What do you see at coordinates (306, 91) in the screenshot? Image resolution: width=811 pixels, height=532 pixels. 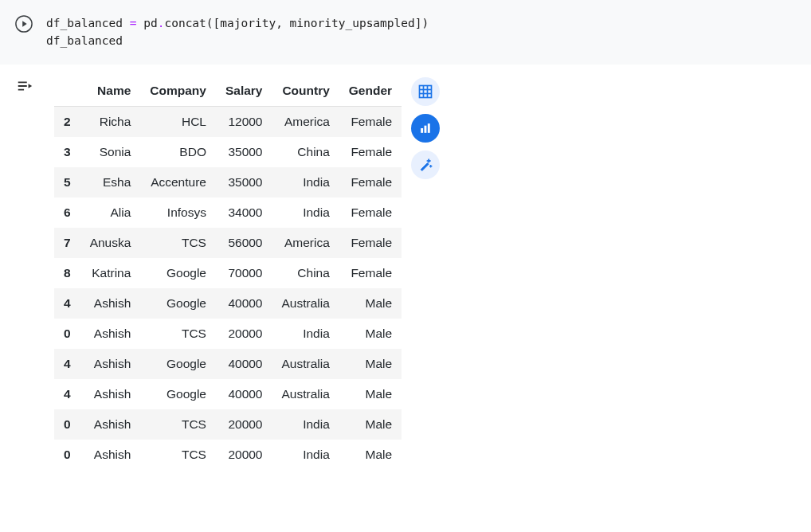 I see `table-header-cell: Country` at bounding box center [306, 91].